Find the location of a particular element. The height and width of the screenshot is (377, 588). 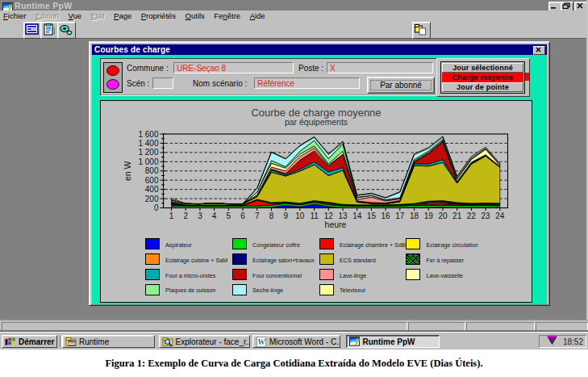

svg-text: 20 is located at coordinates (443, 215).